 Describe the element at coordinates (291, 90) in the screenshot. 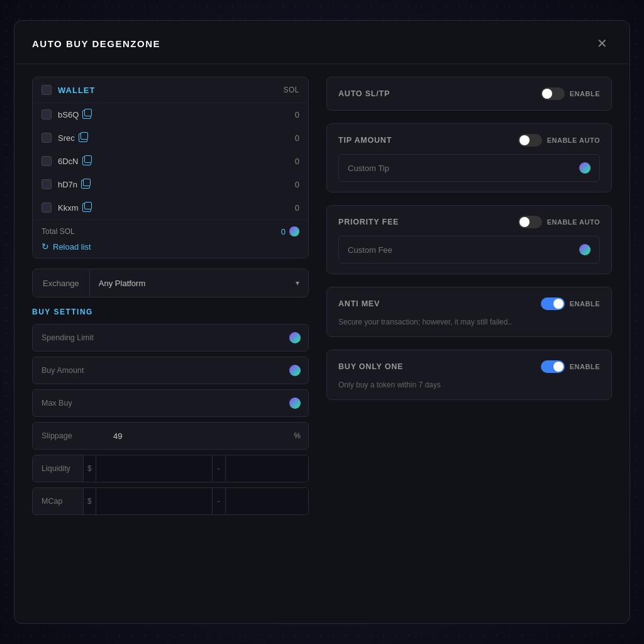

I see `wallet-sol-label: SOL` at that location.